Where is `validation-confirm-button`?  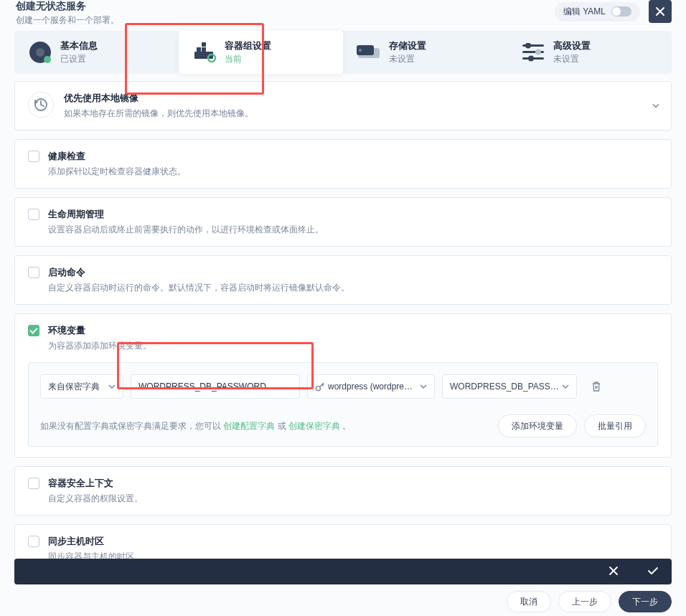
validation-confirm-button is located at coordinates (653, 572).